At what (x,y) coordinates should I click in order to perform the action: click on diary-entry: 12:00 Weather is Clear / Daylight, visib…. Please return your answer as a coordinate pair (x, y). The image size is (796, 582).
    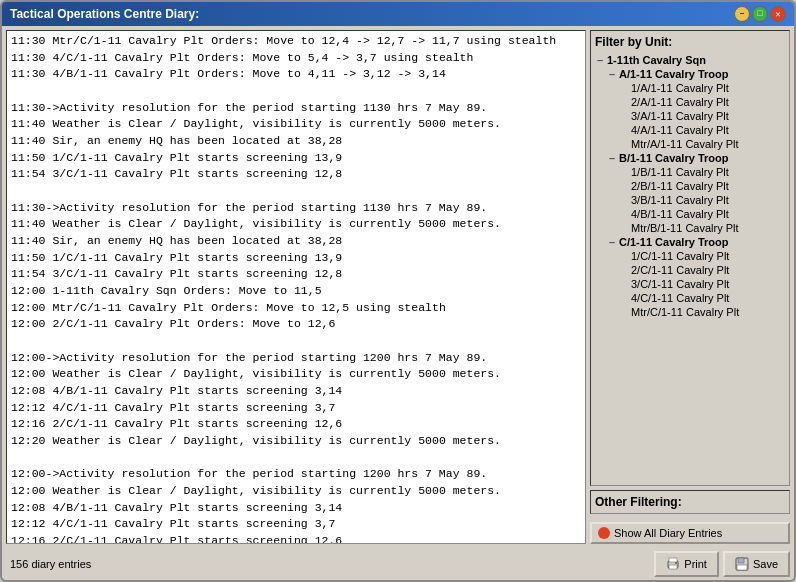
    Looking at the image, I should click on (296, 492).